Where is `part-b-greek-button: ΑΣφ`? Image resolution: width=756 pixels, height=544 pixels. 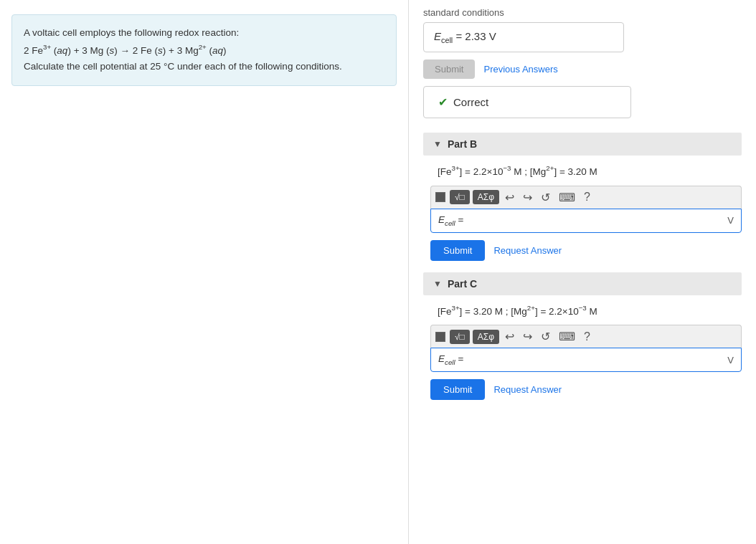 part-b-greek-button: ΑΣφ is located at coordinates (486, 197).